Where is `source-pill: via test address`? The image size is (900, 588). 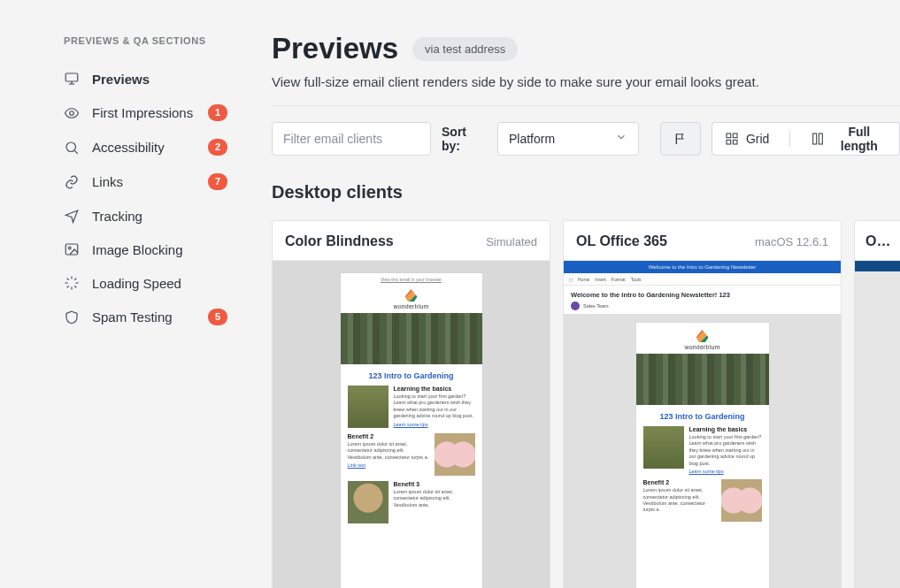 source-pill: via test address is located at coordinates (465, 50).